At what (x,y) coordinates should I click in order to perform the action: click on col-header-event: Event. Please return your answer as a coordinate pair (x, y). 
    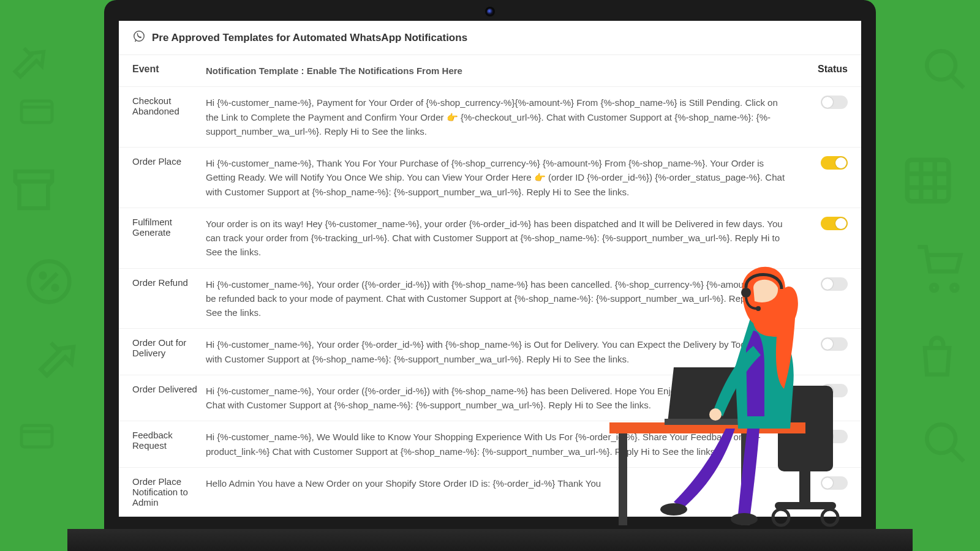
    Looking at the image, I should click on (169, 71).